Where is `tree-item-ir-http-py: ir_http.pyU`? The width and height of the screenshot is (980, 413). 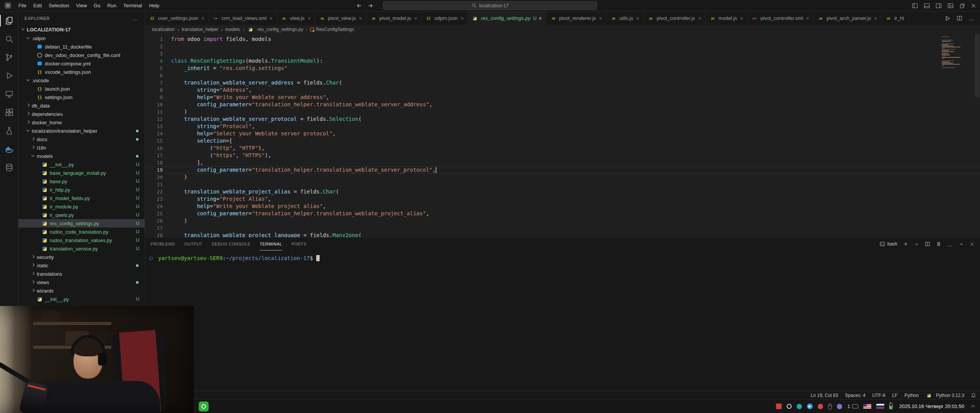
tree-item-ir-http-py: ir_http.pyU is located at coordinates (82, 190).